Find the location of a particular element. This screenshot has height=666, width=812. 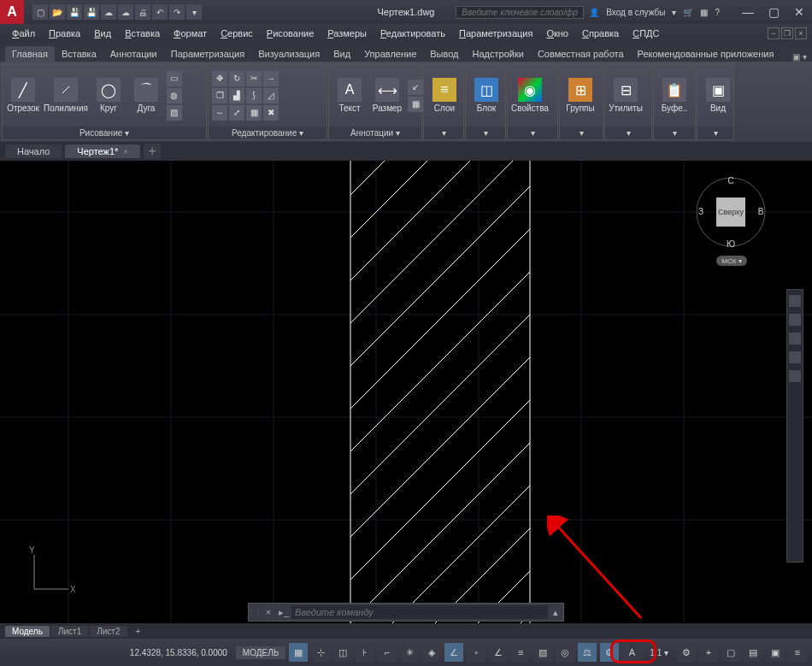

rect-icon: ▭ is located at coordinates (174, 79).